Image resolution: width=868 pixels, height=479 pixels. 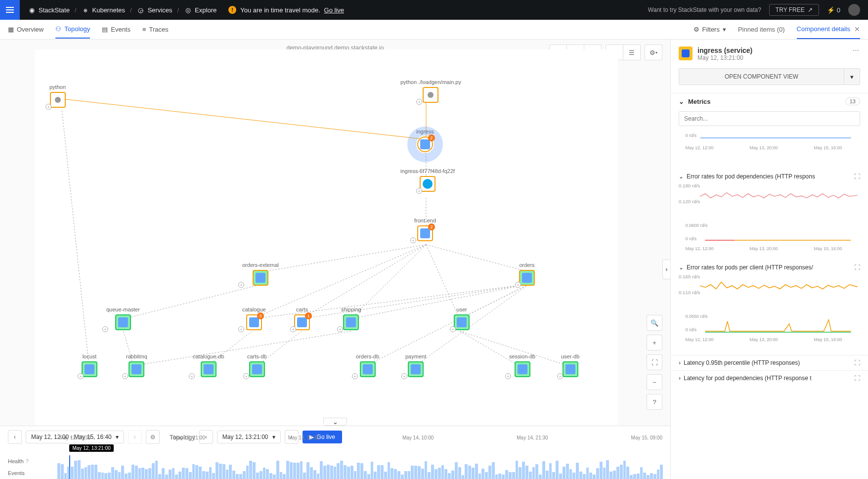 I want to click on explore-icon: ◎, so click(x=188, y=10).